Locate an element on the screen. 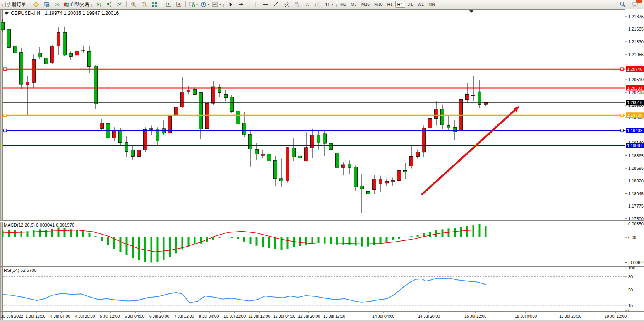 The height and width of the screenshot is (322, 644). timeframe-m5-button: M5 is located at coordinates (354, 4).